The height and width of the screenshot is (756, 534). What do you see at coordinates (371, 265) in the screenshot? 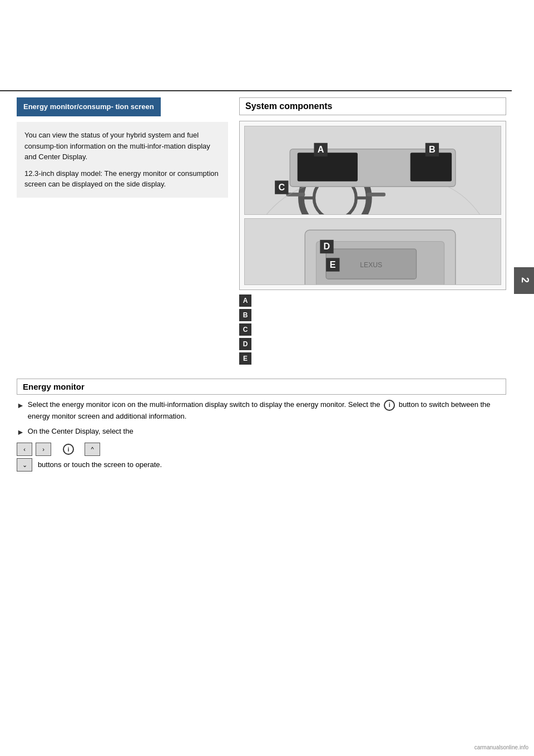
I see `svg-text: LEXUS` at bounding box center [371, 265].